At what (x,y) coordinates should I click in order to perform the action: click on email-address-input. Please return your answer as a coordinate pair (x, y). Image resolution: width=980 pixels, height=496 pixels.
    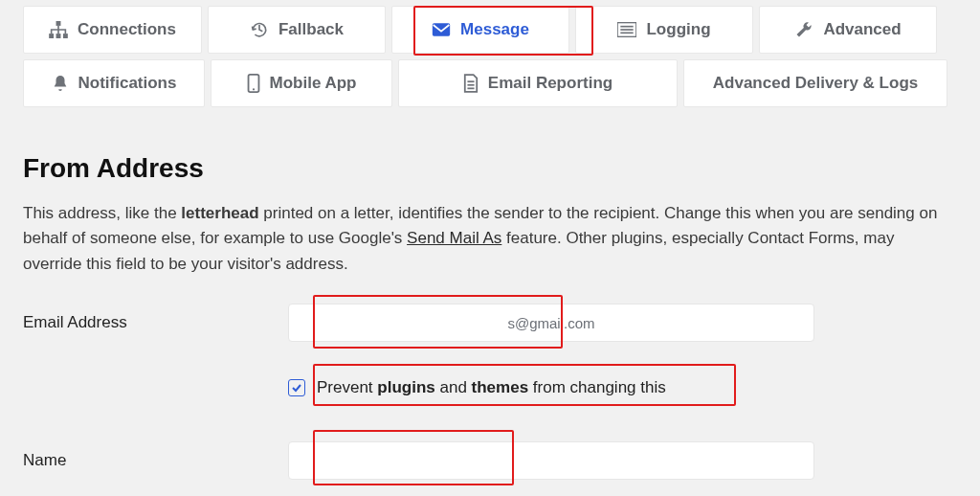
    Looking at the image, I should click on (551, 323).